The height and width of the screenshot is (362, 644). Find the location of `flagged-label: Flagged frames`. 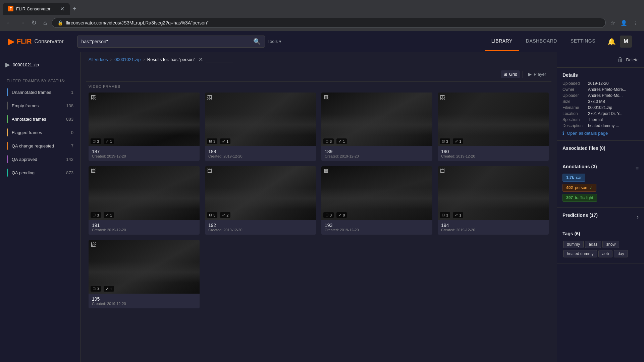

flagged-label: Flagged frames is located at coordinates (27, 133).